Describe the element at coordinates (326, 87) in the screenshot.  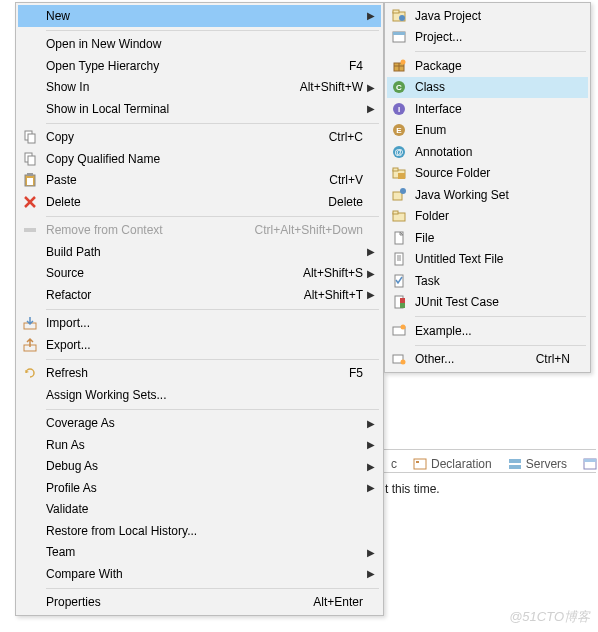
I see `menu-shortcut: Alt+Shift+W` at that location.